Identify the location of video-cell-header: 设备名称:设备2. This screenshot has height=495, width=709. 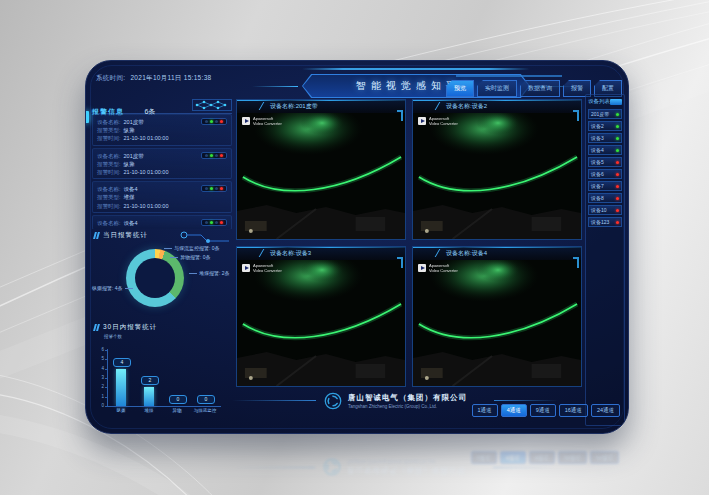
(497, 107).